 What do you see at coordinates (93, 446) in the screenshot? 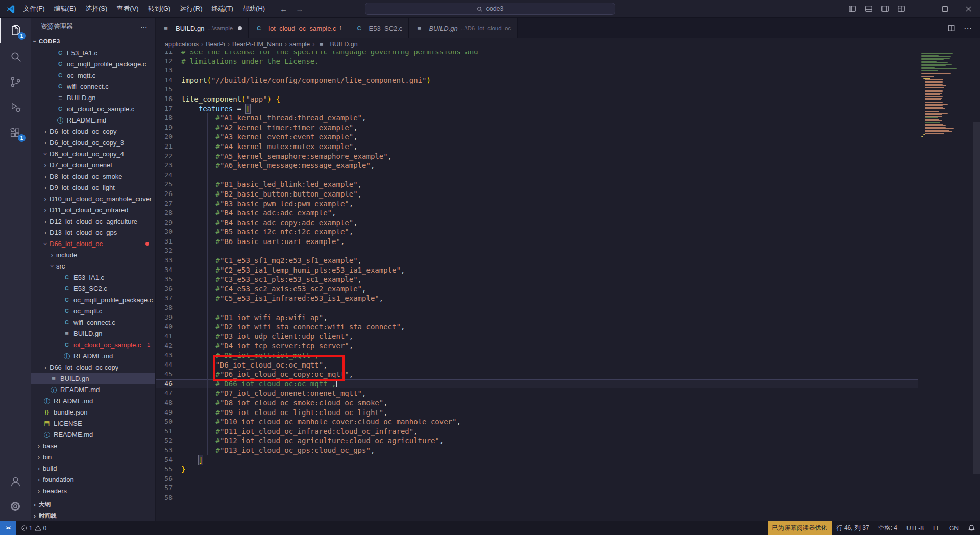
I see `tree-item-base: ›base` at bounding box center [93, 446].